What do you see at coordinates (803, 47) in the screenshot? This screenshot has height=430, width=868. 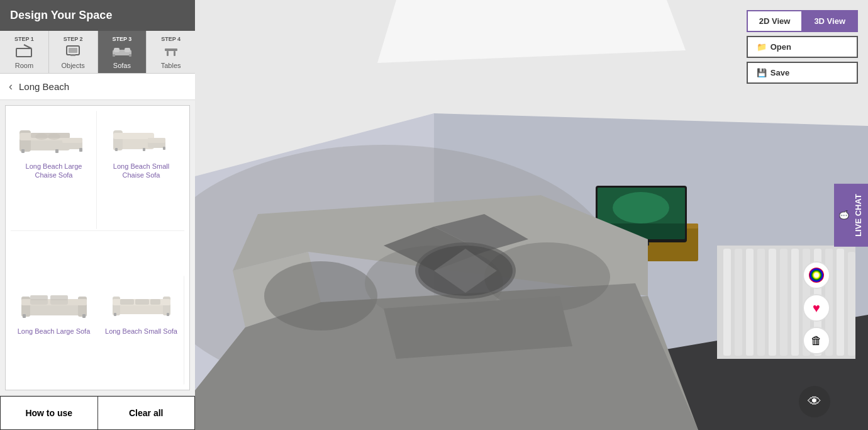 I see `open-button: 📁 Open` at bounding box center [803, 47].